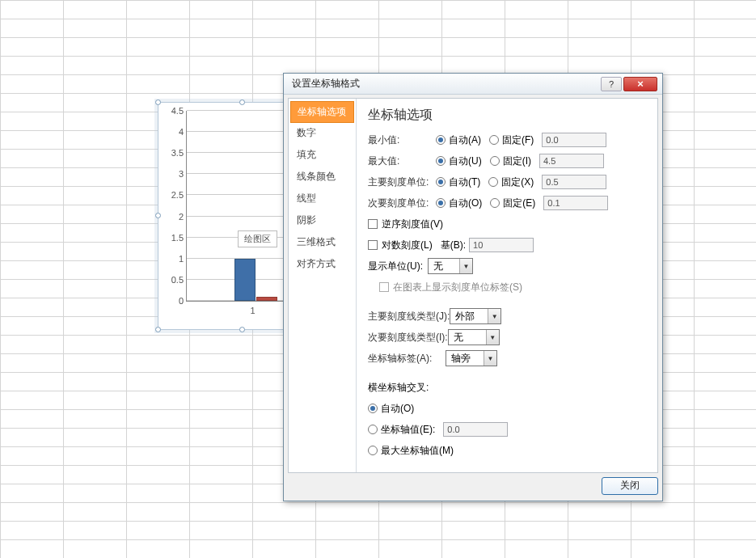 This screenshot has height=558, width=756. Describe the element at coordinates (408, 430) in the screenshot. I see `radio-text: 坐标轴值(E):` at that location.